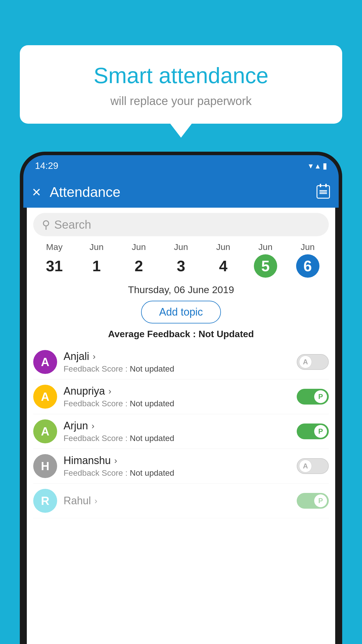 This screenshot has width=362, height=644. I want to click on date-item-jun4: Jun 4, so click(223, 260).